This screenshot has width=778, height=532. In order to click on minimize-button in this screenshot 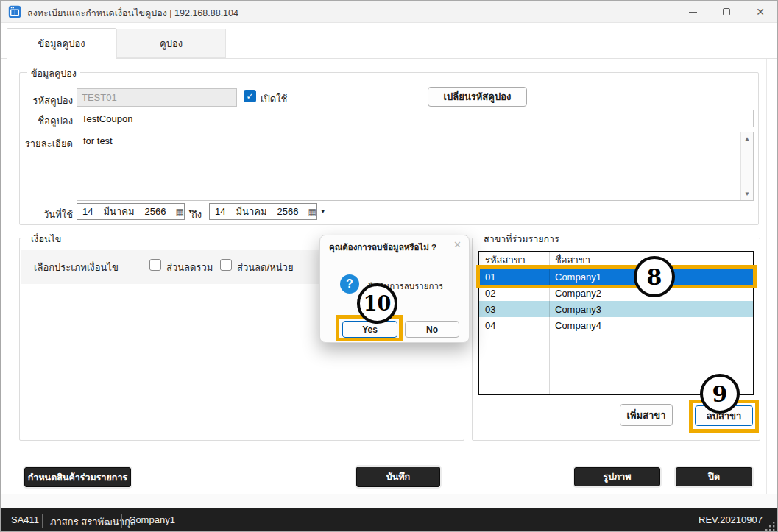, I will do `click(693, 12)`.